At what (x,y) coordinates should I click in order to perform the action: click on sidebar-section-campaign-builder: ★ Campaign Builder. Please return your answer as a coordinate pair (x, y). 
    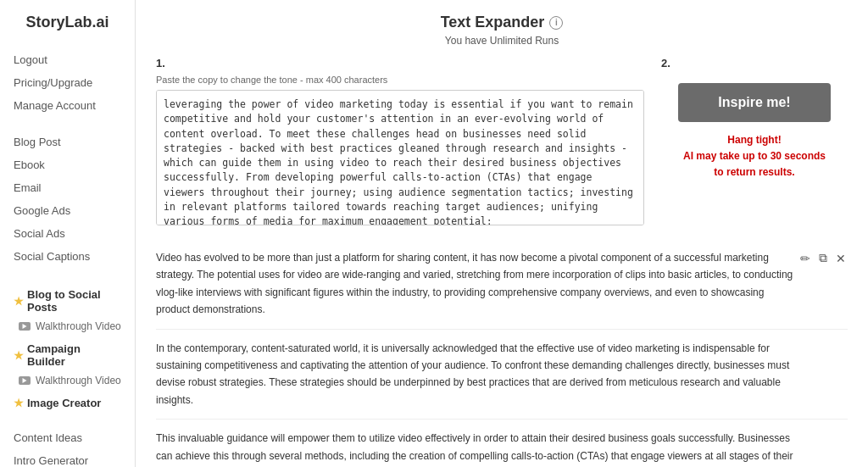
    Looking at the image, I should click on (68, 353).